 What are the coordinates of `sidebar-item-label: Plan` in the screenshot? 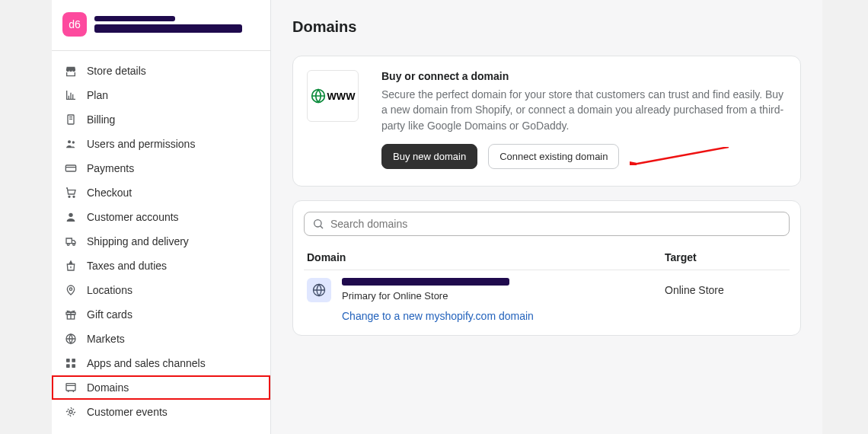 It's located at (97, 95).